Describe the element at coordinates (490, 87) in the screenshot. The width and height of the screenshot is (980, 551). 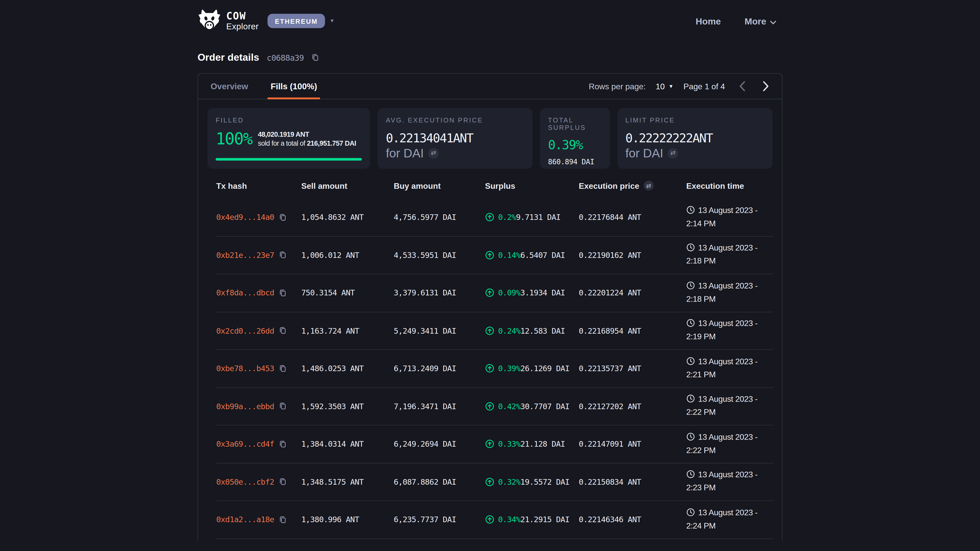
I see `tab-bar: Overview Fills (100%) Rows per page: 10 …` at that location.